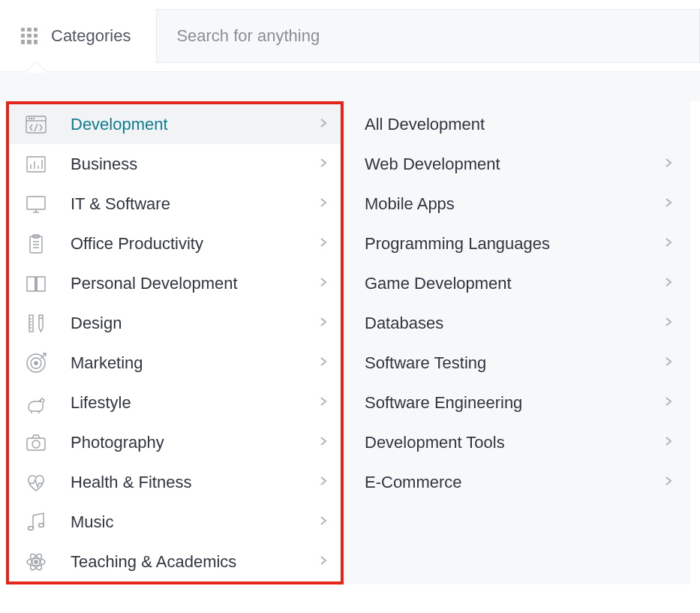 The height and width of the screenshot is (613, 700). What do you see at coordinates (514, 164) in the screenshot?
I see `subcategory-label: Web Development` at bounding box center [514, 164].